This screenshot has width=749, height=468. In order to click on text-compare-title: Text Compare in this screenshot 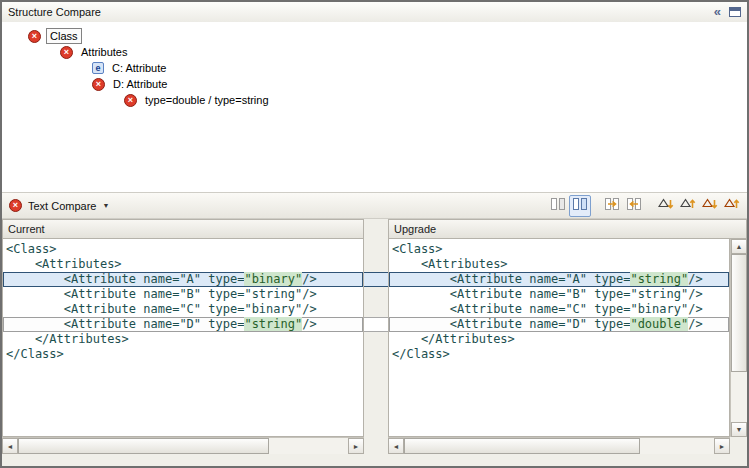, I will do `click(62, 206)`.